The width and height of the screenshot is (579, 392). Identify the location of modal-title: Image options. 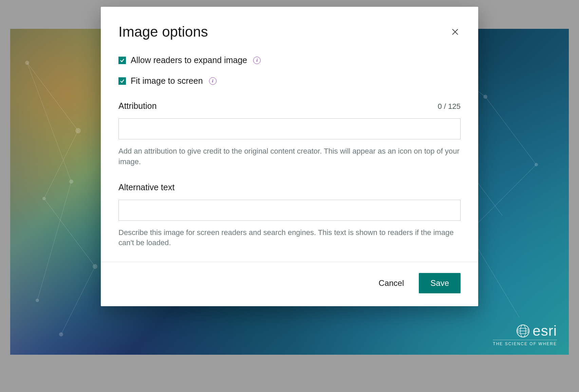
(163, 32).